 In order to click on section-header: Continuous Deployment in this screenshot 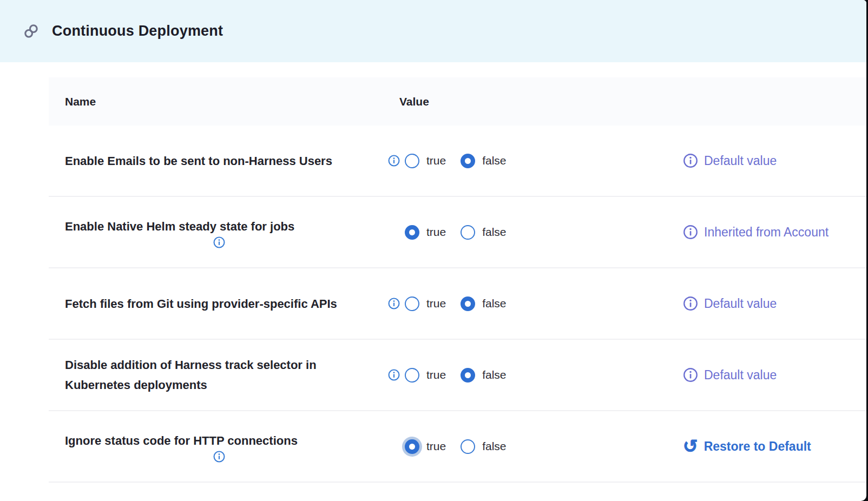, I will do `click(433, 31)`.